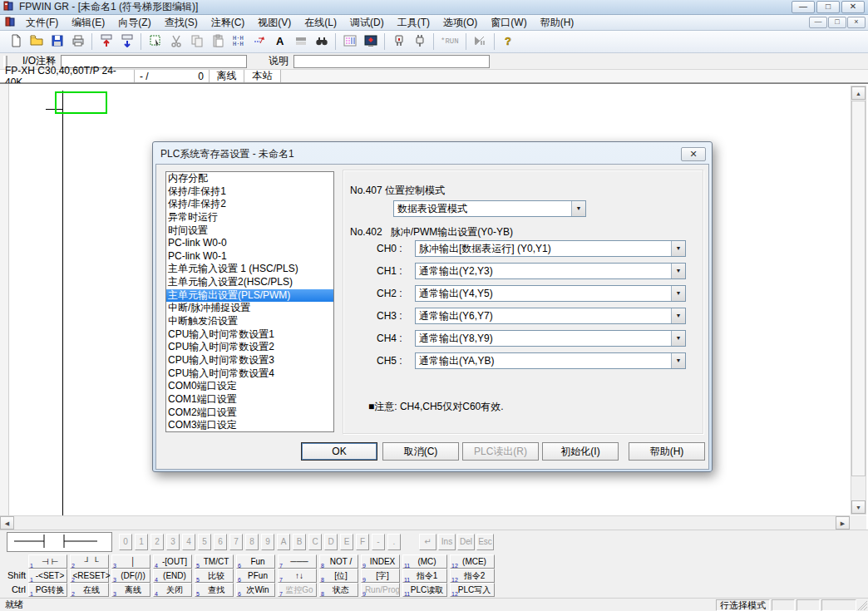 The height and width of the screenshot is (611, 868). Describe the element at coordinates (858, 507) in the screenshot. I see `scroll-down-button: ▼` at that location.